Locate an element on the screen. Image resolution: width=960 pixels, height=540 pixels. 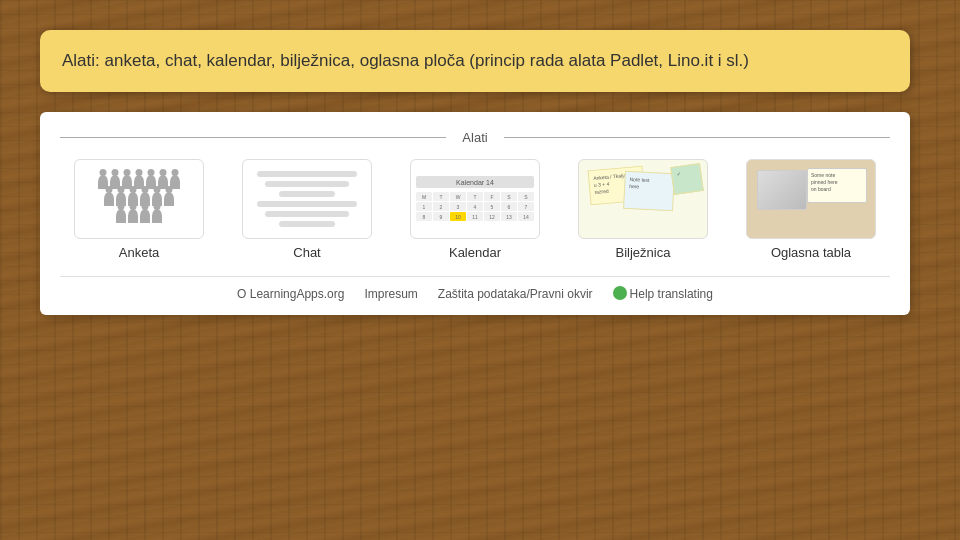
anketa-label: Anketa is located at coordinates (139, 252).